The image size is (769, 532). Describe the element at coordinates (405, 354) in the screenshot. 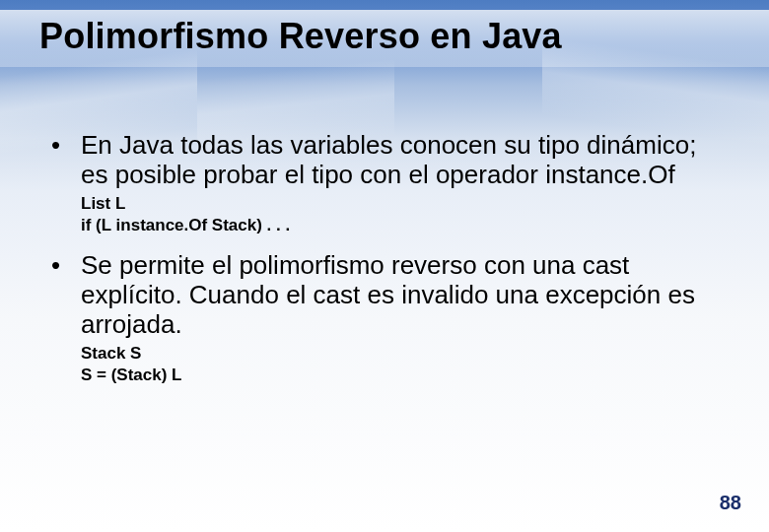

I see `code-line: Stack S` at that location.